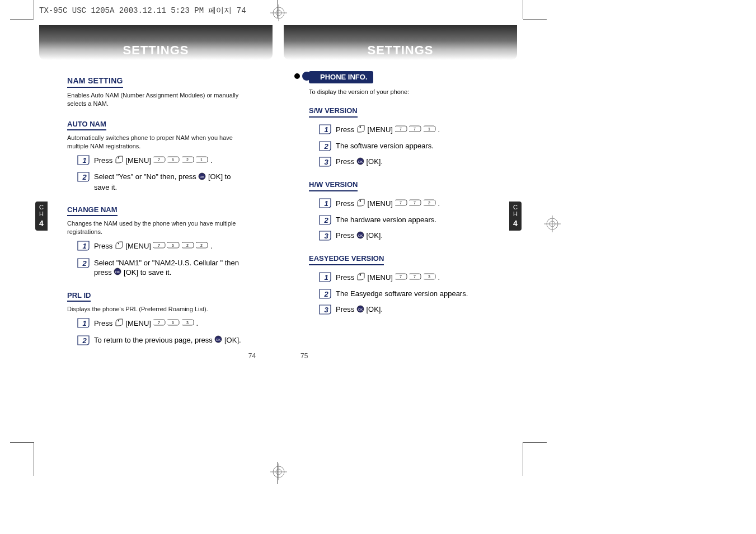 Image resolution: width=756 pixels, height=534 pixels. What do you see at coordinates (334, 186) in the screenshot?
I see `heading-hw-version: H/W VERSION` at bounding box center [334, 186].